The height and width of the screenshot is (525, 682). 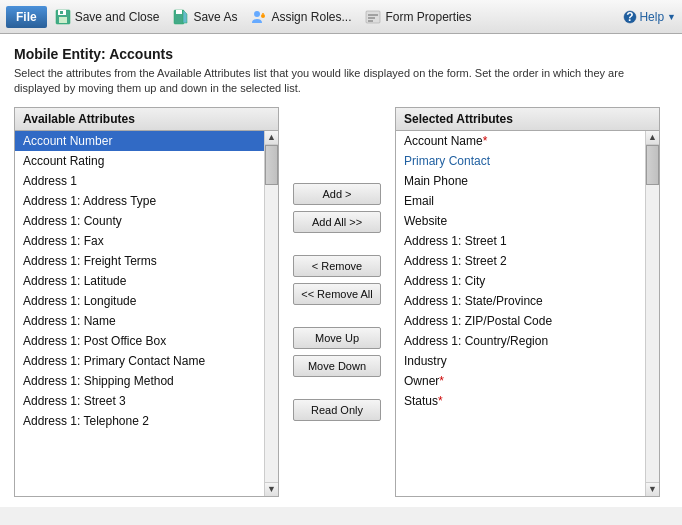 I want to click on selected-item: Main Phone, so click(x=520, y=181).